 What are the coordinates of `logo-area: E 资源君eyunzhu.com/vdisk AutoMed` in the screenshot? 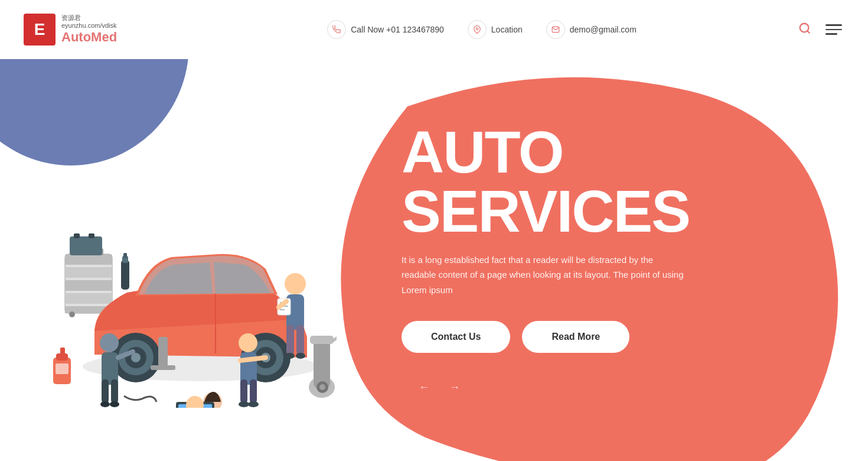 It's located at (106, 30).